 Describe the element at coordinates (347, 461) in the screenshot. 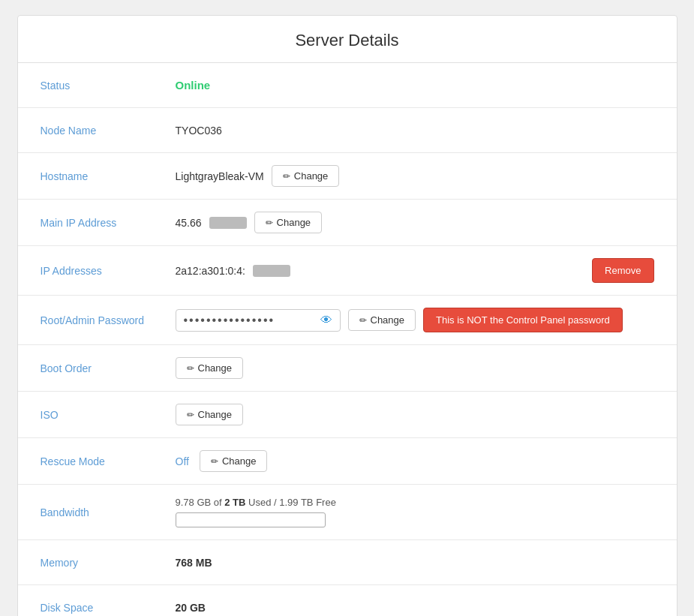

I see `rescue-mode-row: Rescue Mode Off Change` at that location.